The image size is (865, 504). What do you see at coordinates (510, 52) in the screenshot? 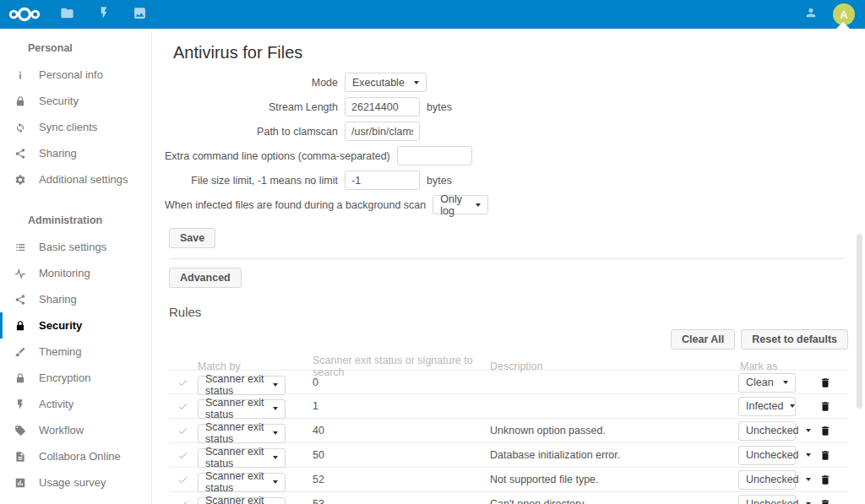
I see `page-title: Antivirus for Files` at bounding box center [510, 52].